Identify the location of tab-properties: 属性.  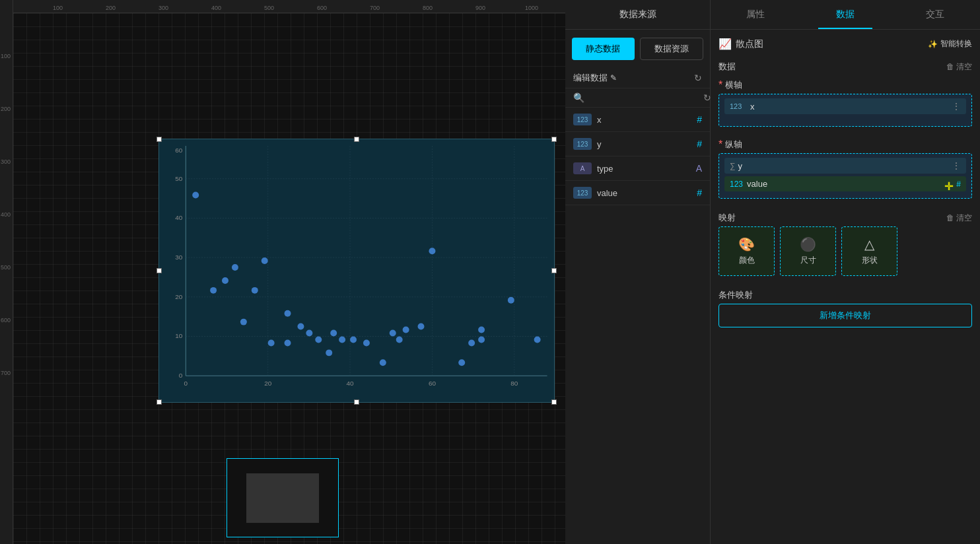
(755, 15).